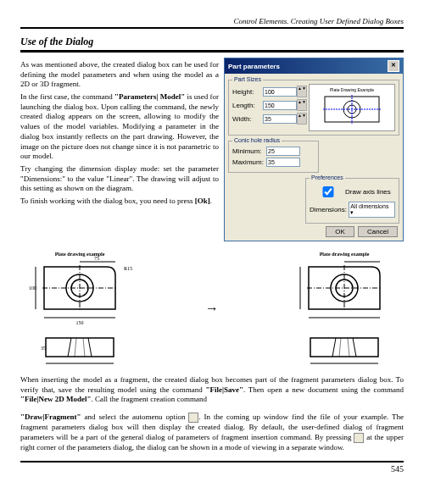  What do you see at coordinates (393, 66) in the screenshot?
I see `close-icon: ✕` at bounding box center [393, 66].